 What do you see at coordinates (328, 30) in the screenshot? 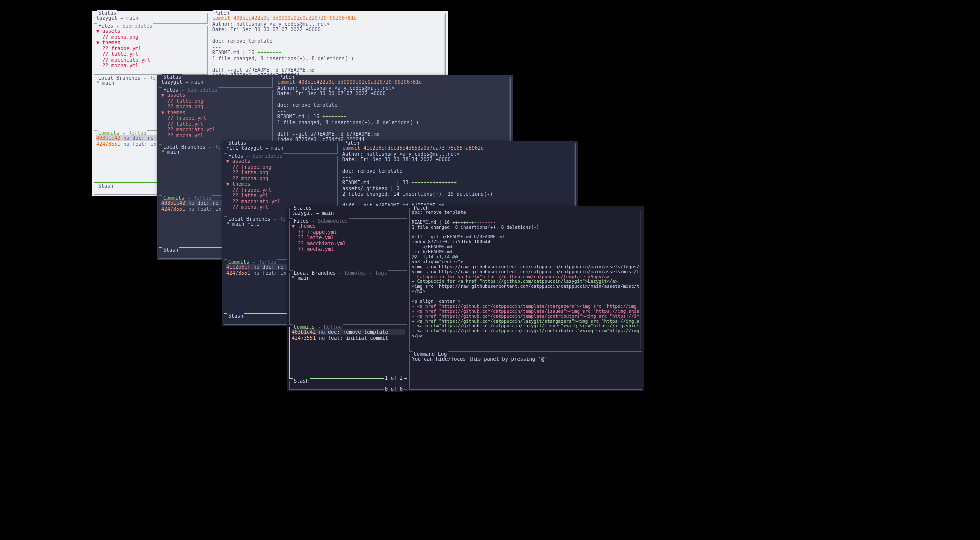
I see `diff-line: Date: Fri Dec 30 00:07:07 2022 +0000` at bounding box center [328, 30].